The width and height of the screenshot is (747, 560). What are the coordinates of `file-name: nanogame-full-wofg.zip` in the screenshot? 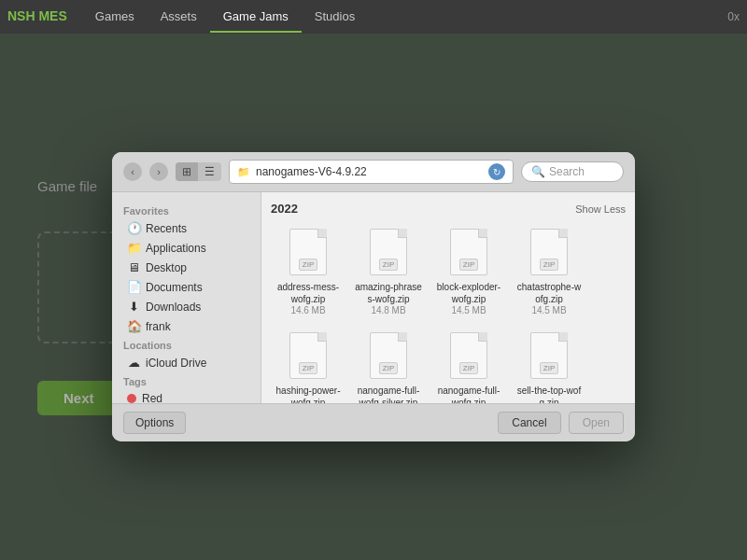 It's located at (469, 394).